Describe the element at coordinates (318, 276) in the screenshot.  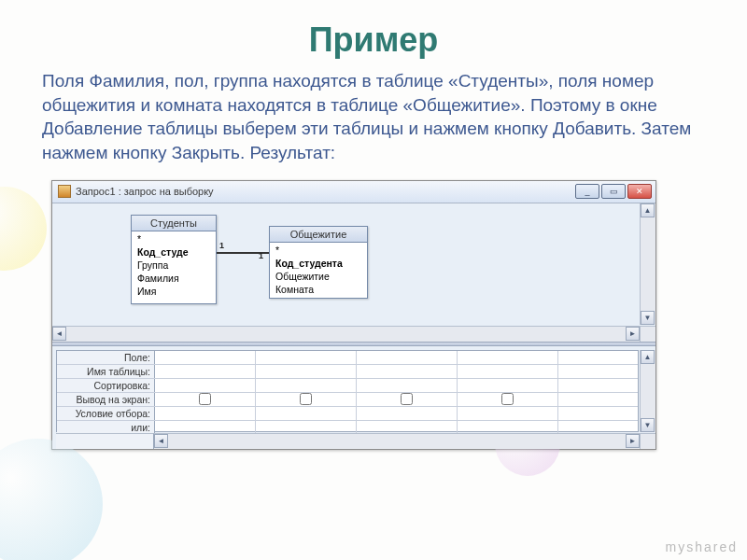
I see `field-obshezhitie: Общежитие` at that location.